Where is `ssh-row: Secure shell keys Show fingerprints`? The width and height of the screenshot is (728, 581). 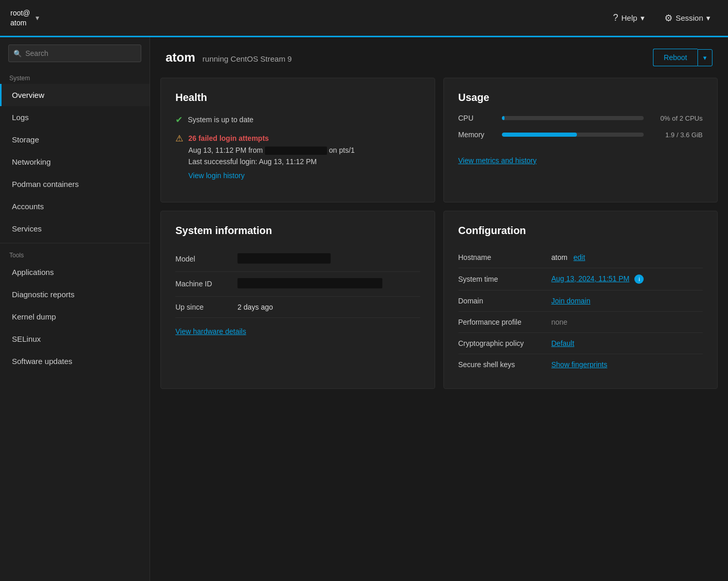 ssh-row: Secure shell keys Show fingerprints is located at coordinates (581, 365).